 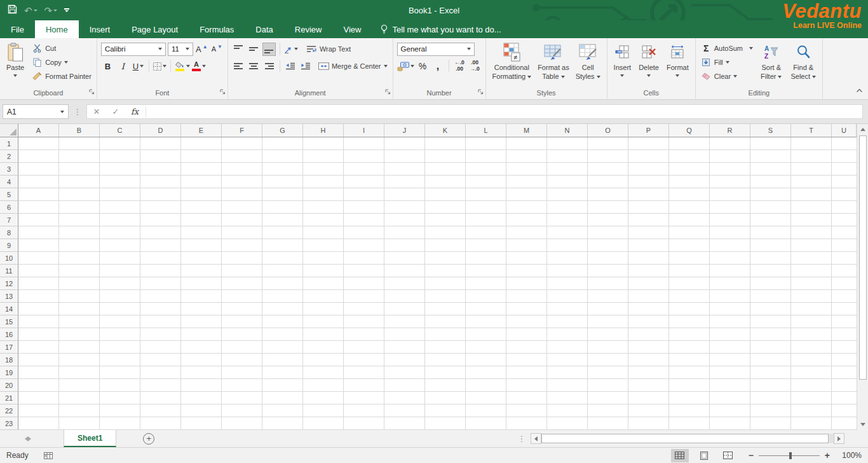 I want to click on orientation-button, so click(x=291, y=50).